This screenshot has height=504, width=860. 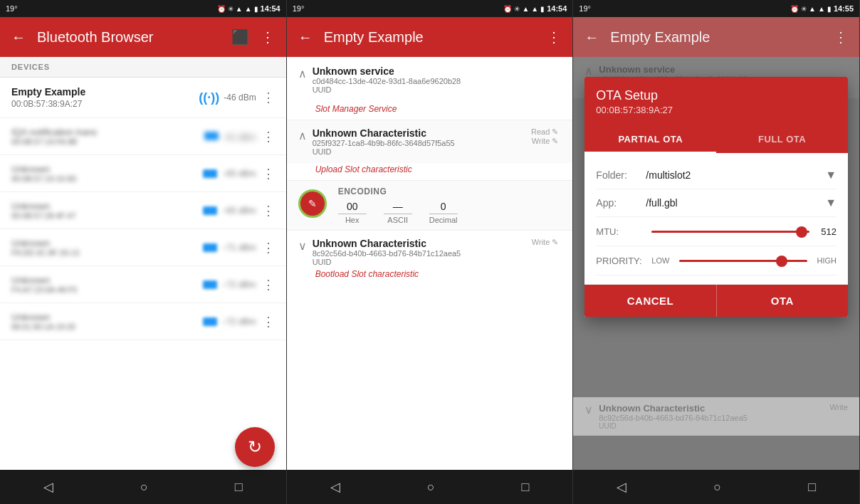 What do you see at coordinates (430, 172) in the screenshot?
I see `char1-link: Upload Slot characteristic` at bounding box center [430, 172].